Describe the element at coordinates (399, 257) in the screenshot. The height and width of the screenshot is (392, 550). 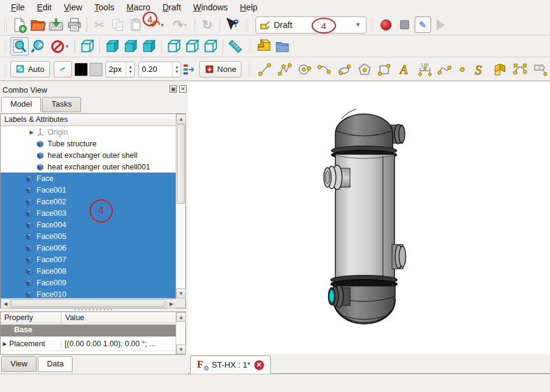
I see `lower-right-nozzle` at that location.